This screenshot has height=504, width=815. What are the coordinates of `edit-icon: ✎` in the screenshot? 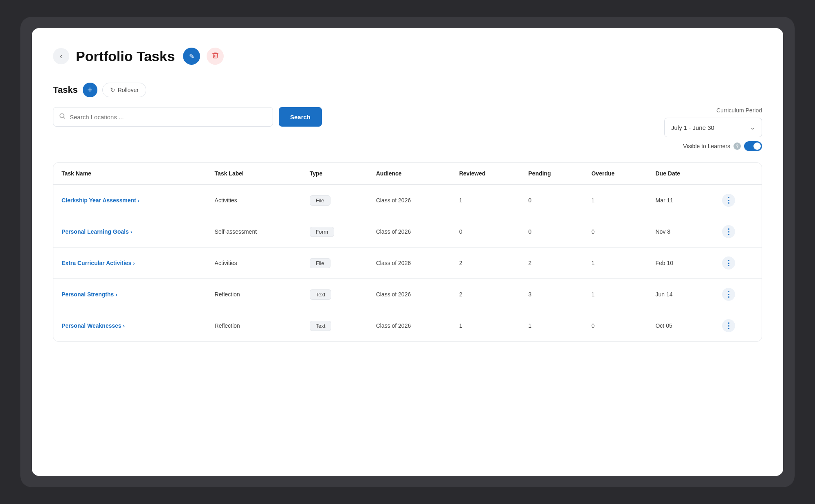 It's located at (192, 56).